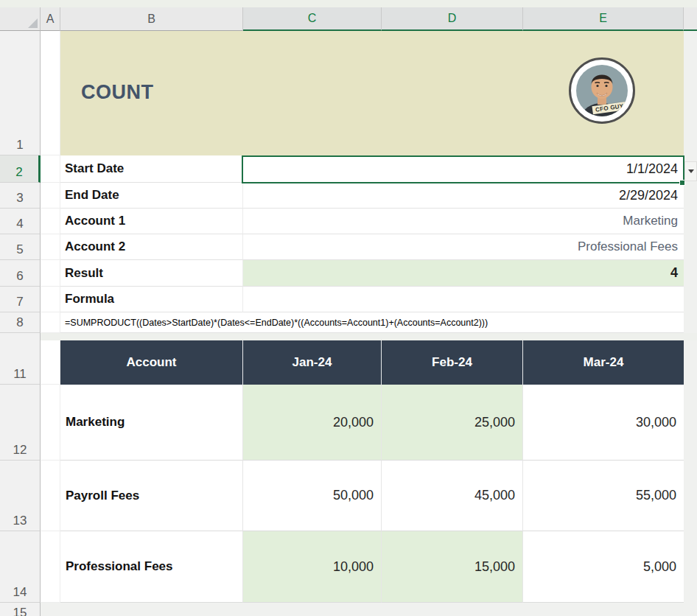 This screenshot has width=697, height=616. I want to click on value-cell-jan: 20,000, so click(312, 423).